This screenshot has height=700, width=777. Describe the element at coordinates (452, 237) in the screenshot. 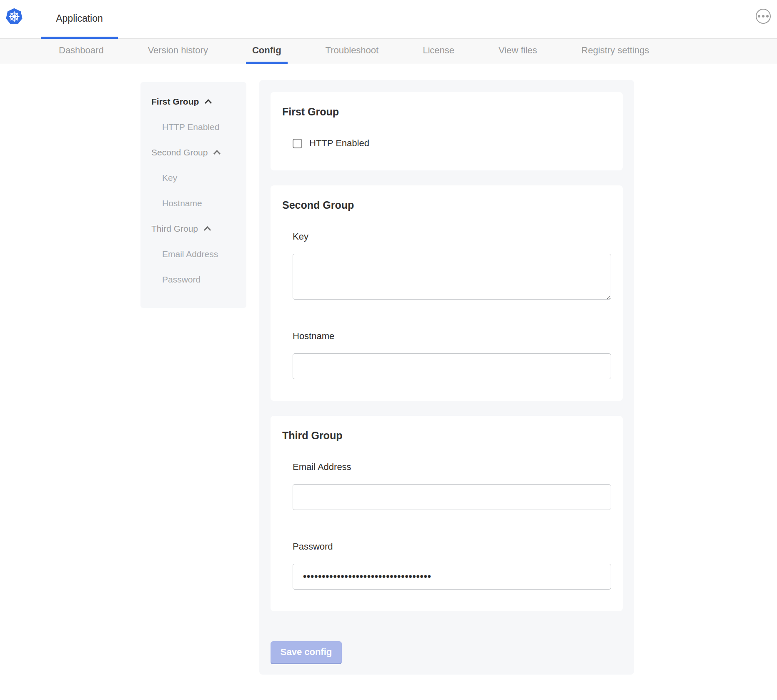

I see `field-label-key: Key` at that location.